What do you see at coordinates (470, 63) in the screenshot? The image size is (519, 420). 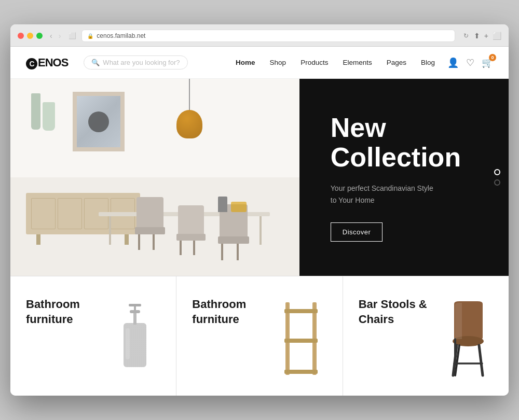 I see `wishlist-icon: ♡` at bounding box center [470, 63].